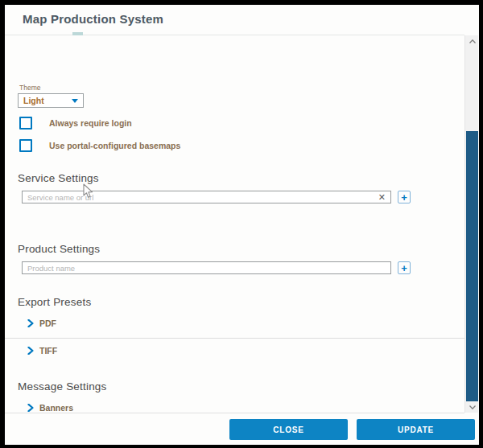  I want to click on preset-tiff-expander: TIFF, so click(42, 351).